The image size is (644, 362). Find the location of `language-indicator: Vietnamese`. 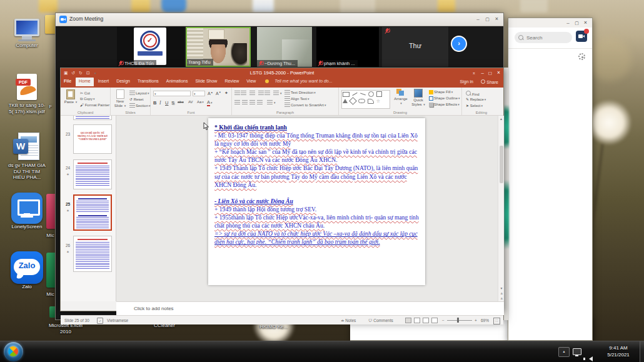

language-indicator: Vietnamese is located at coordinates (118, 320).